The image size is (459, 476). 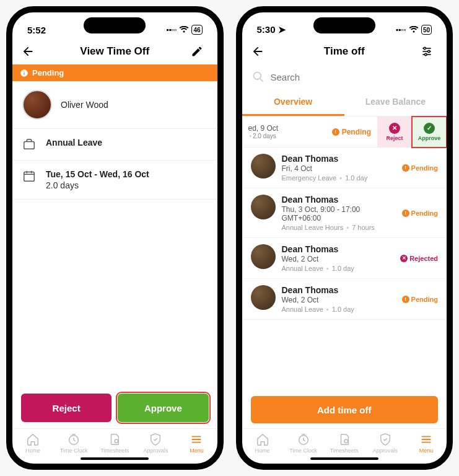 I want to click on check-icon: ✓, so click(x=429, y=128).